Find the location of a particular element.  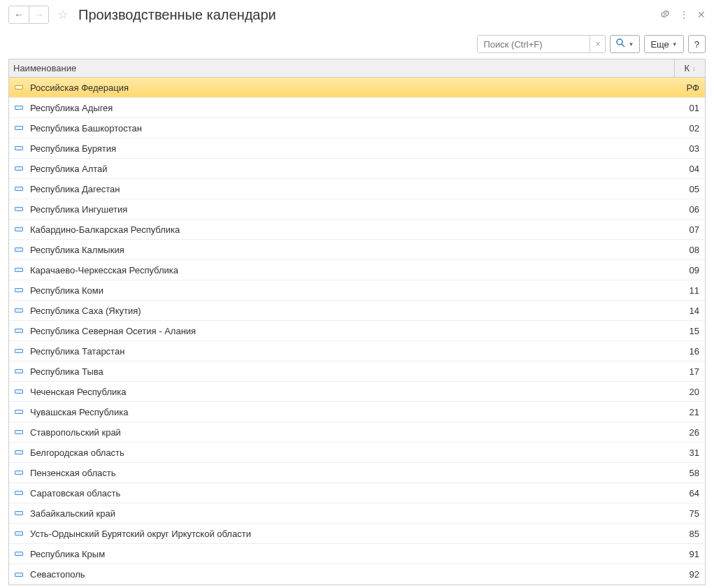

cell-name: Ставропольский край is located at coordinates (341, 432).